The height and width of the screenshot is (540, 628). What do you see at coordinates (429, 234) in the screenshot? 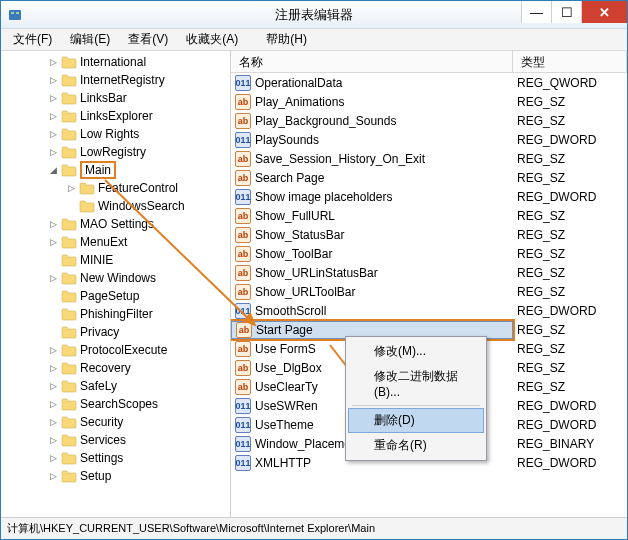
I see `list-row: abShow_StatusBarREG_SZ` at bounding box center [429, 234].